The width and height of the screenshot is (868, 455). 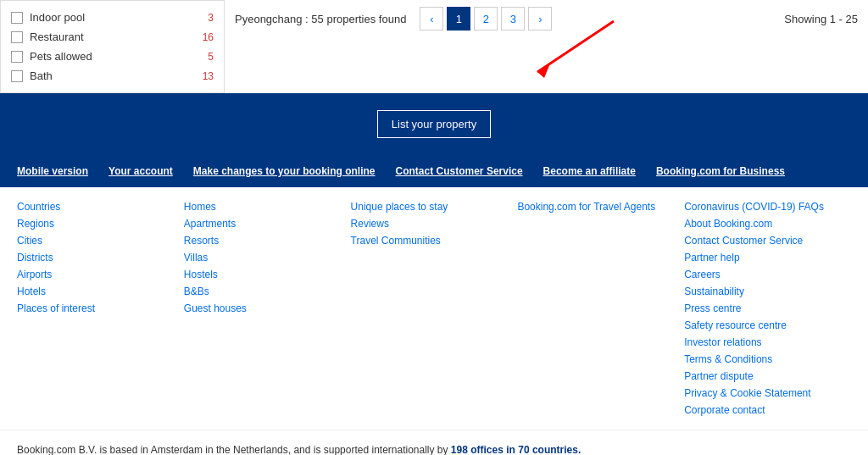 What do you see at coordinates (515, 449) in the screenshot?
I see `offices-link: 198 offices in 70 countries.` at bounding box center [515, 449].